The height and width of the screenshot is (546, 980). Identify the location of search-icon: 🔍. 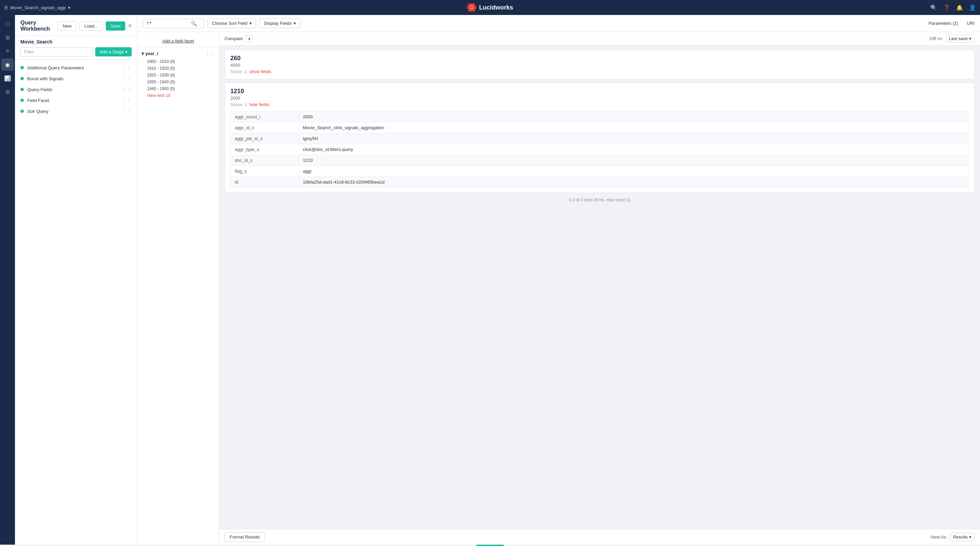
(934, 8).